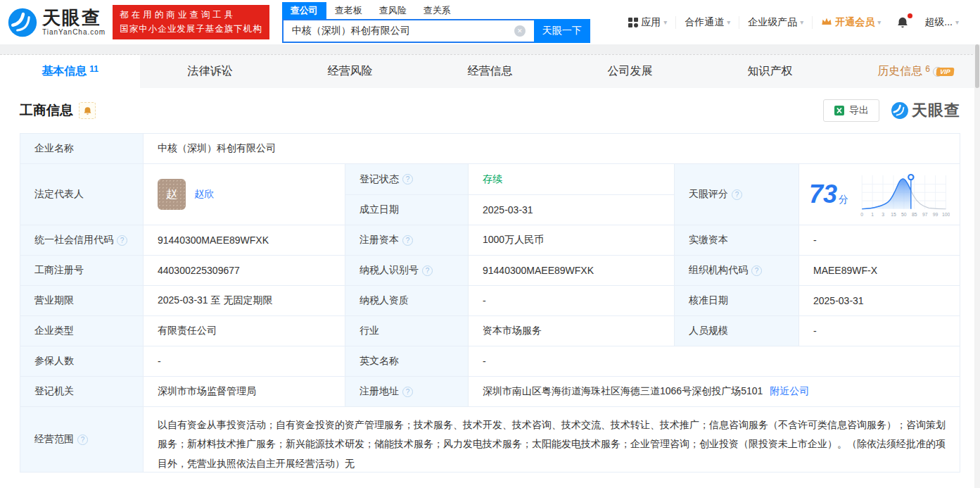  What do you see at coordinates (407, 362) in the screenshot?
I see `english-name-label: 英文名称` at bounding box center [407, 362].